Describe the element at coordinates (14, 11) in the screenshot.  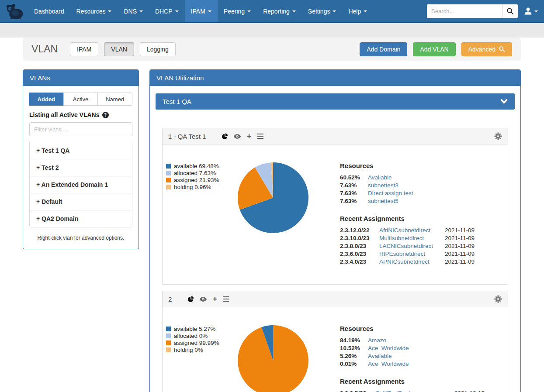
I see `panda-logo` at that location.